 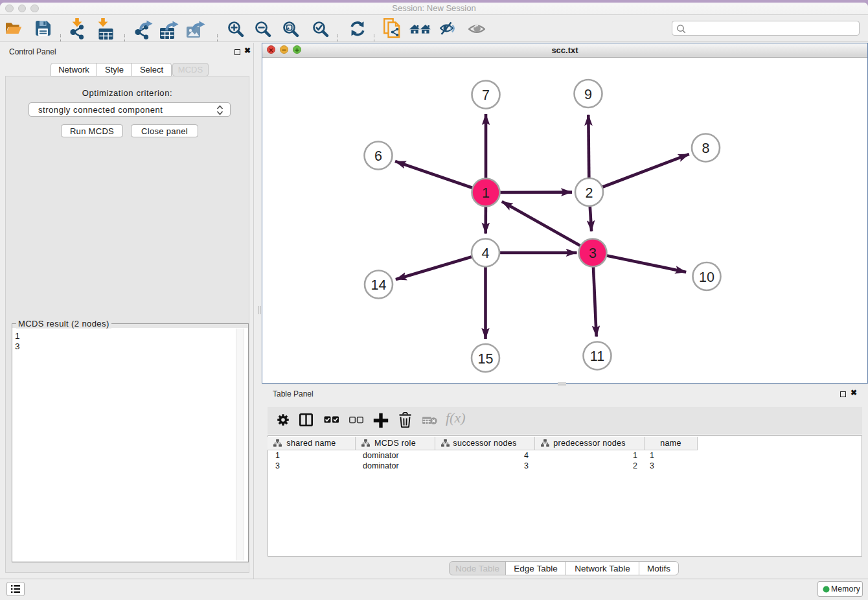 What do you see at coordinates (486, 253) in the screenshot?
I see `svg-text: 4` at bounding box center [486, 253].